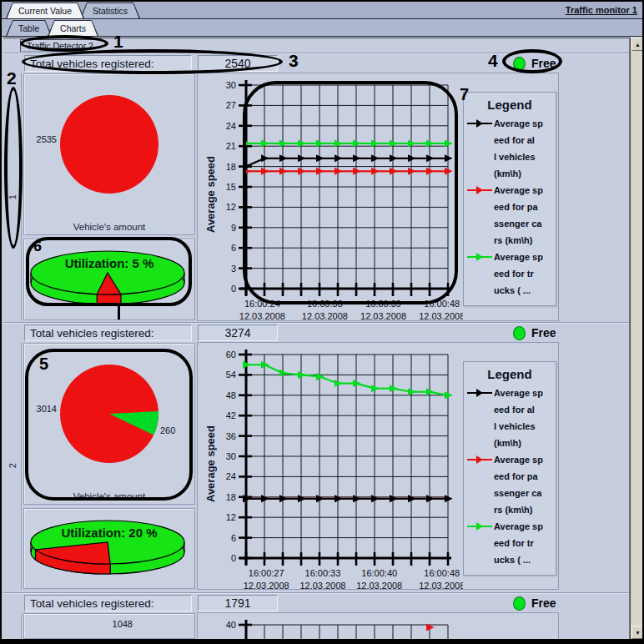  Describe the element at coordinates (109, 279) in the screenshot. I see `utilization-pie: Utilization: 5 %` at that location.